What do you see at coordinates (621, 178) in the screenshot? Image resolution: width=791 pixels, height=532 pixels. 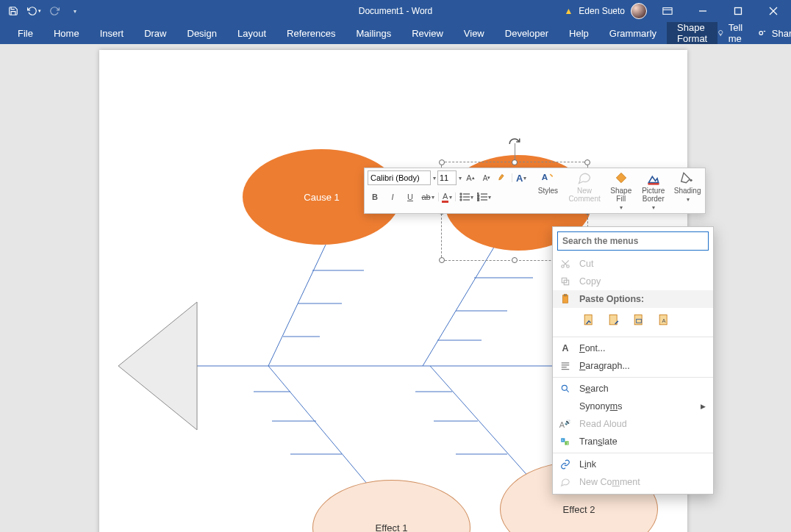 I see `shape-fill-icon` at bounding box center [621, 178].